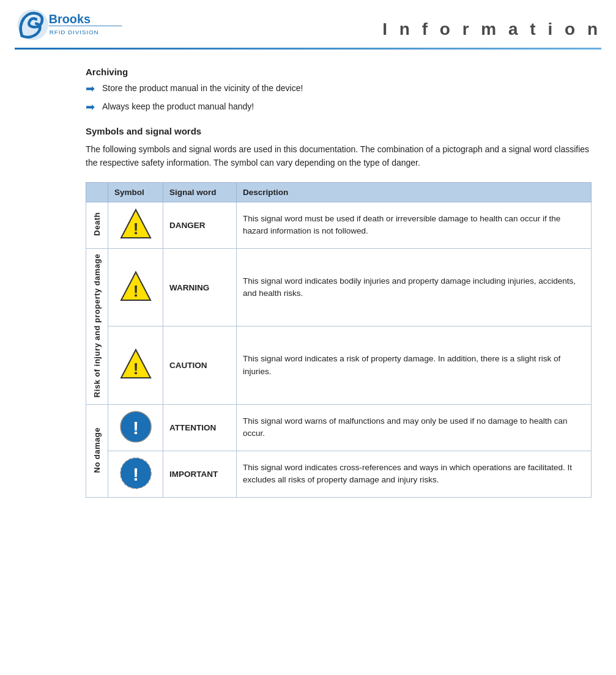 This screenshot has height=675, width=616. What do you see at coordinates (136, 366) in the screenshot?
I see `caution-symbol-cell: !` at bounding box center [136, 366].